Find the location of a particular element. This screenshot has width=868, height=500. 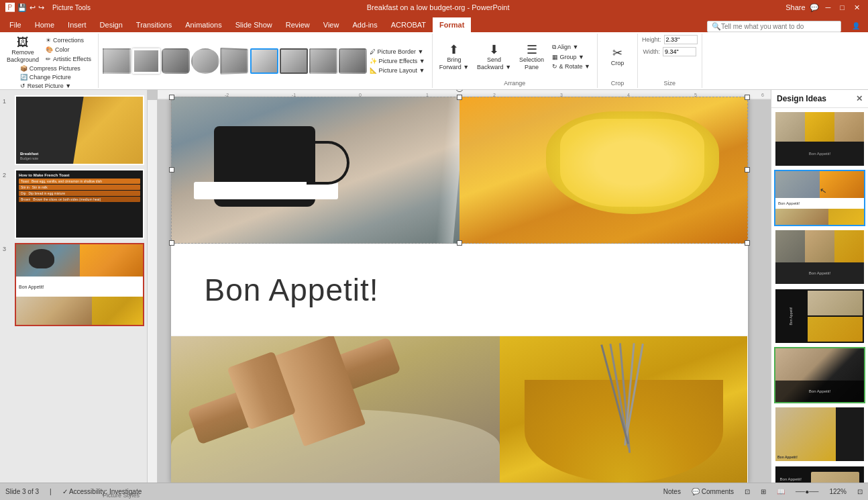

tab-home: Home is located at coordinates (44, 25).